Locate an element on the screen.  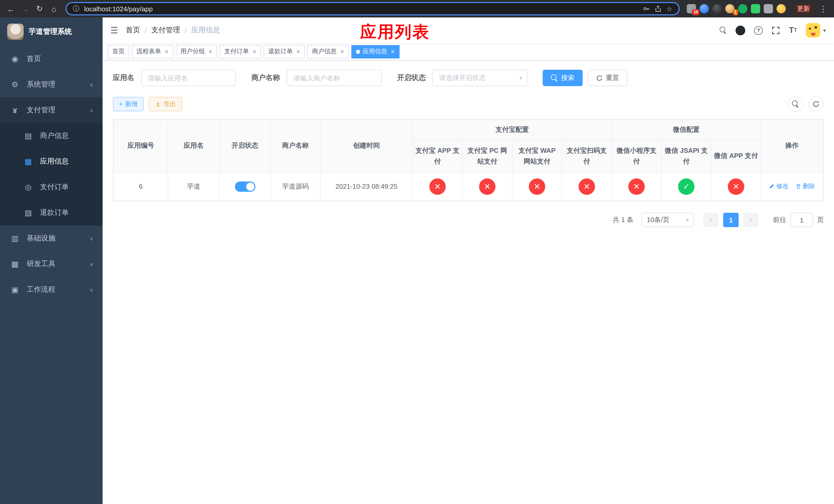
sidebar-item-label: 研发工具 is located at coordinates (41, 264).